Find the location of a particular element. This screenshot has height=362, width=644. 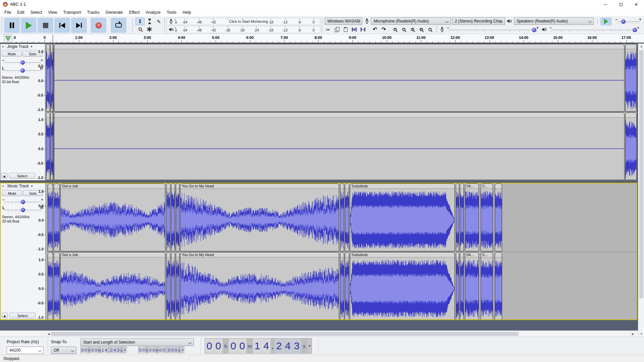

multi-tool-tool-button: ∗ is located at coordinates (150, 29).